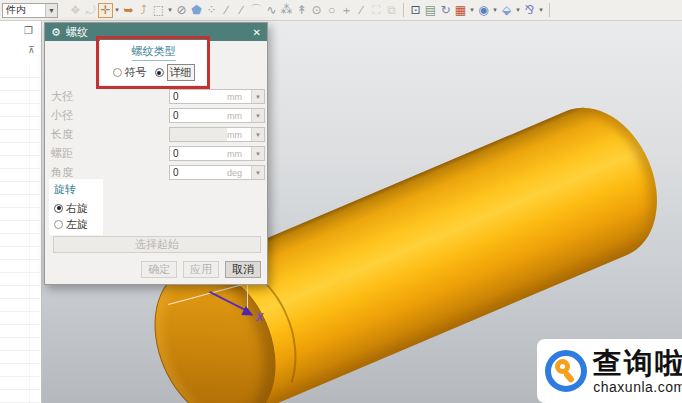 This screenshot has height=403, width=682. Describe the element at coordinates (484, 10) in the screenshot. I see `render-style-icon: ◉` at that location.